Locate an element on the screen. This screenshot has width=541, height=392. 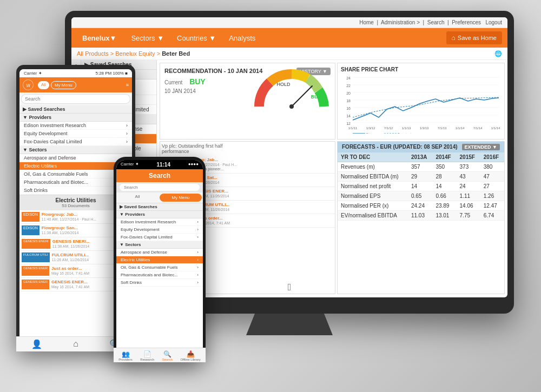
chart-title: SHARE PRICE CHART is located at coordinates (421, 69).